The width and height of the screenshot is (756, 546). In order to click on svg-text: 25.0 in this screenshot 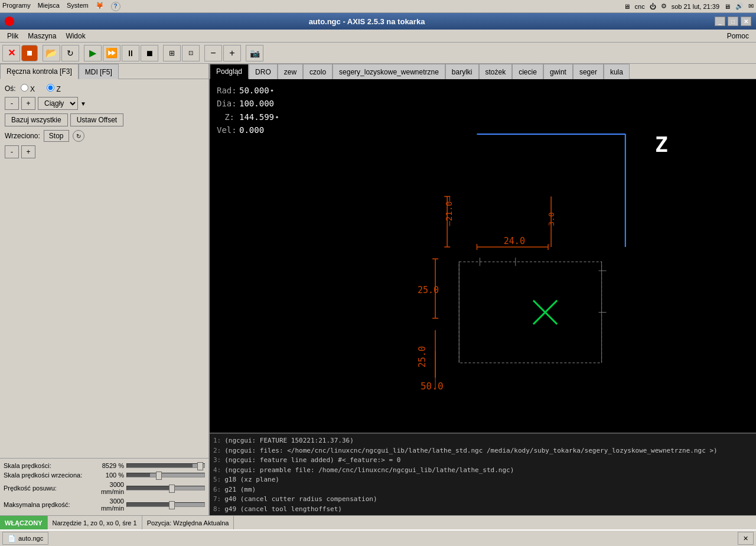, I will do `click(428, 290)`.